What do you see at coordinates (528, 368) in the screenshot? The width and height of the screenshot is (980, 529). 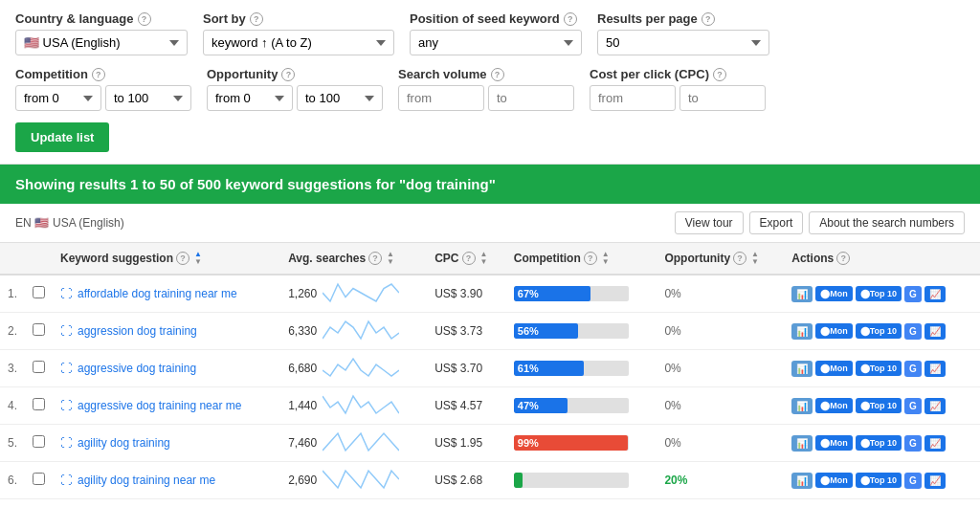 I see `competition-bar-label: 61%` at bounding box center [528, 368].